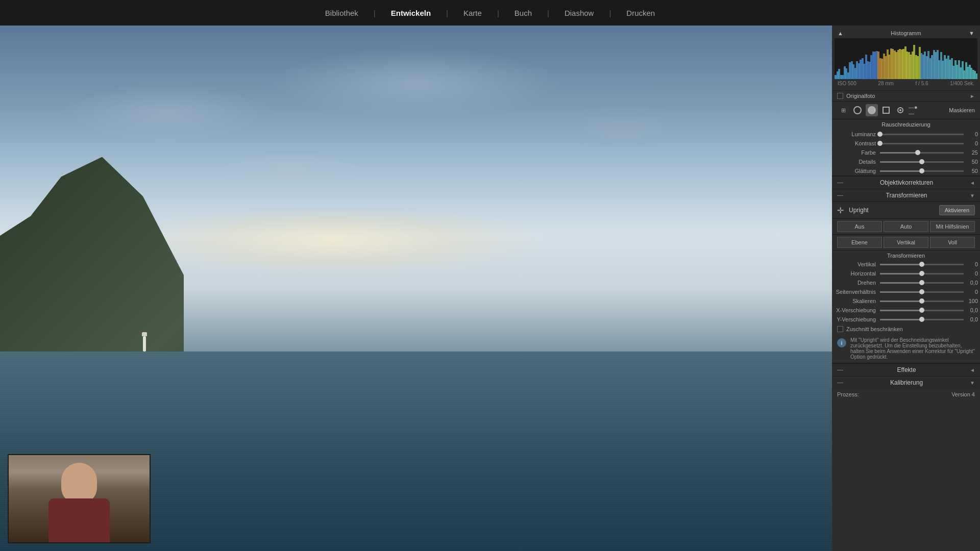 This screenshot has width=980, height=551. What do you see at coordinates (860, 227) in the screenshot?
I see `upright-aus-button: Aus` at bounding box center [860, 227].